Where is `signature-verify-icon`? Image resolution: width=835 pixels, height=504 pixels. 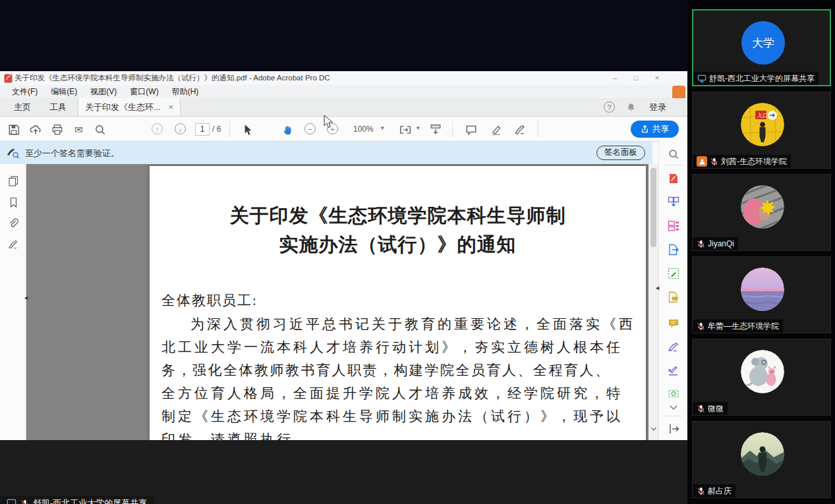 signature-verify-icon is located at coordinates (13, 153).